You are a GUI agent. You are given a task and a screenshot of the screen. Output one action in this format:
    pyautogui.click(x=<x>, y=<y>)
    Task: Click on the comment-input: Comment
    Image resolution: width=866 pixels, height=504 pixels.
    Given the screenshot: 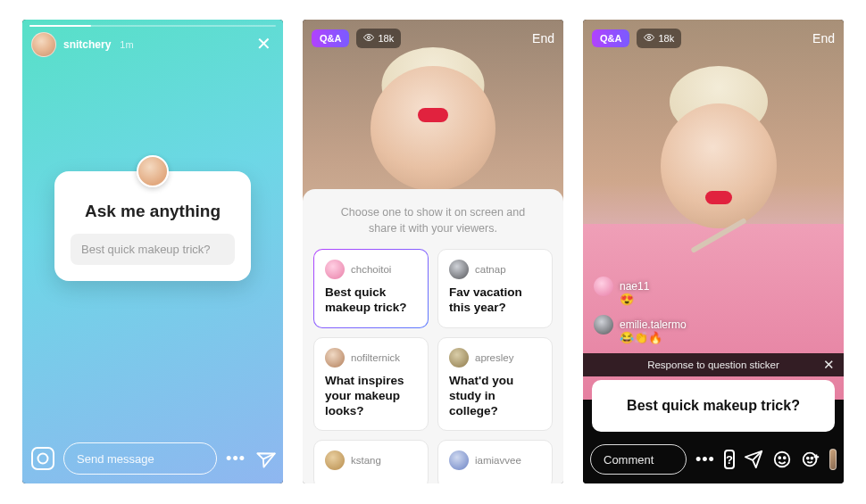 What is the action you would take?
    pyautogui.click(x=638, y=459)
    